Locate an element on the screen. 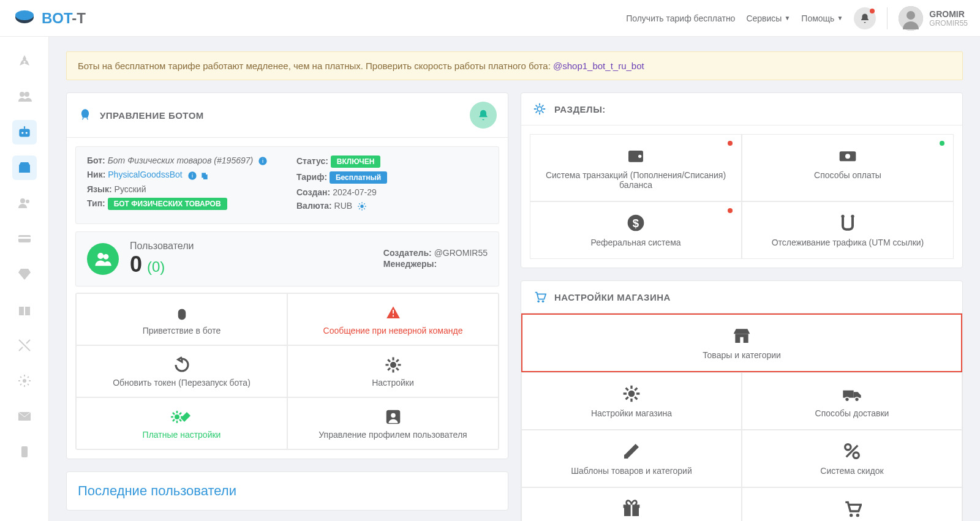  users-icon is located at coordinates (103, 259).